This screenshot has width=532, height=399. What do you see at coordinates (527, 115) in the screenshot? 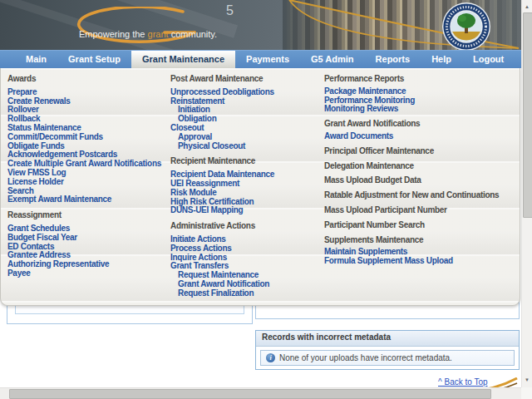
I see `vertical-scrollbar-thumb` at bounding box center [527, 115].